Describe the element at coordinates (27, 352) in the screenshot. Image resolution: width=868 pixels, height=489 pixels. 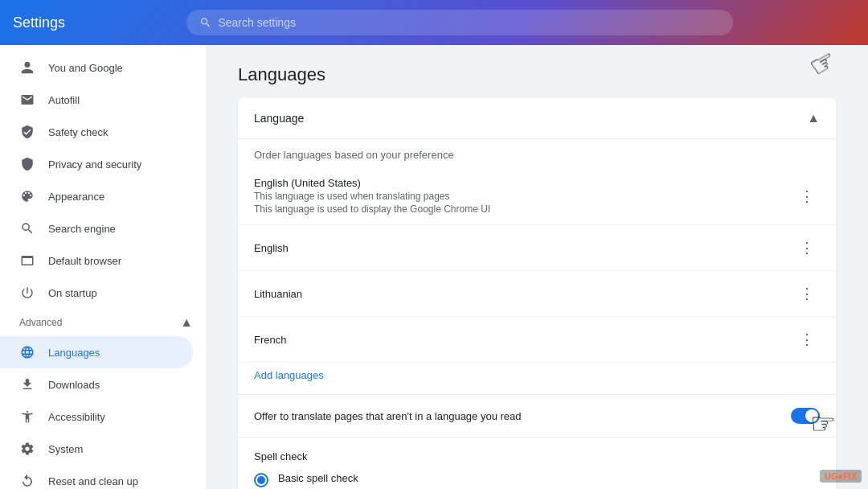
I see `globe-icon` at that location.